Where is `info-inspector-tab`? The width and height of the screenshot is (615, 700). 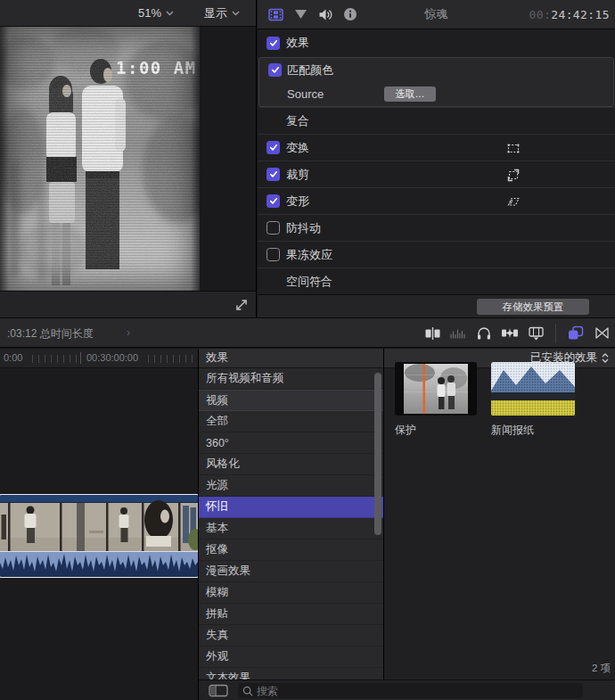
info-inspector-tab is located at coordinates (350, 14).